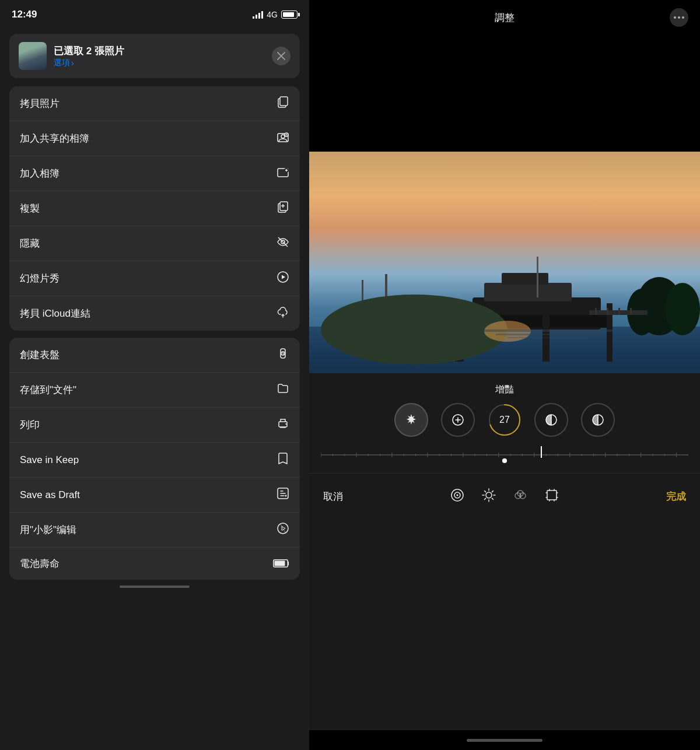  I want to click on photo-thumbnail, so click(33, 56).